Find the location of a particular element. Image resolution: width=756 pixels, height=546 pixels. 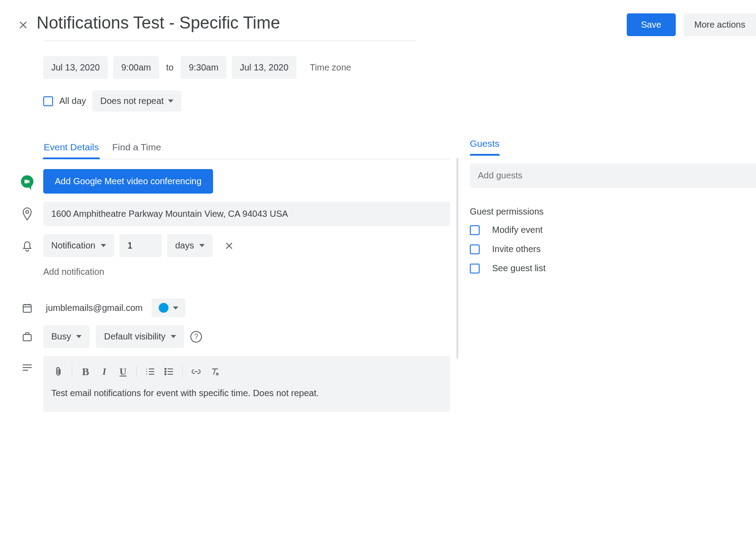

add-guests-input is located at coordinates (613, 176).